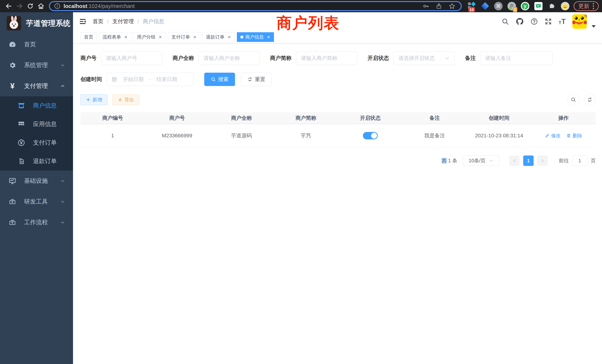 This screenshot has height=364, width=602. I want to click on browser-update-button: 更新, so click(586, 6).